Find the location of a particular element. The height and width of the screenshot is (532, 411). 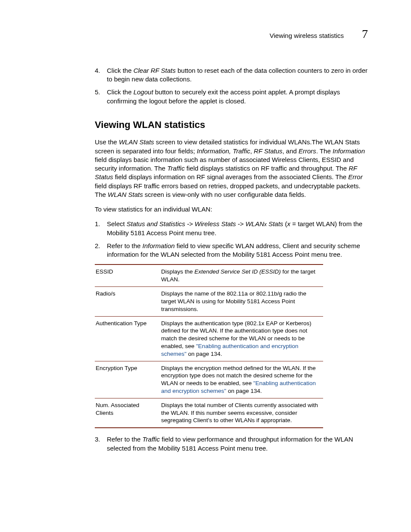

table-desc: Displays the total number of Clients cur… is located at coordinates (242, 413).